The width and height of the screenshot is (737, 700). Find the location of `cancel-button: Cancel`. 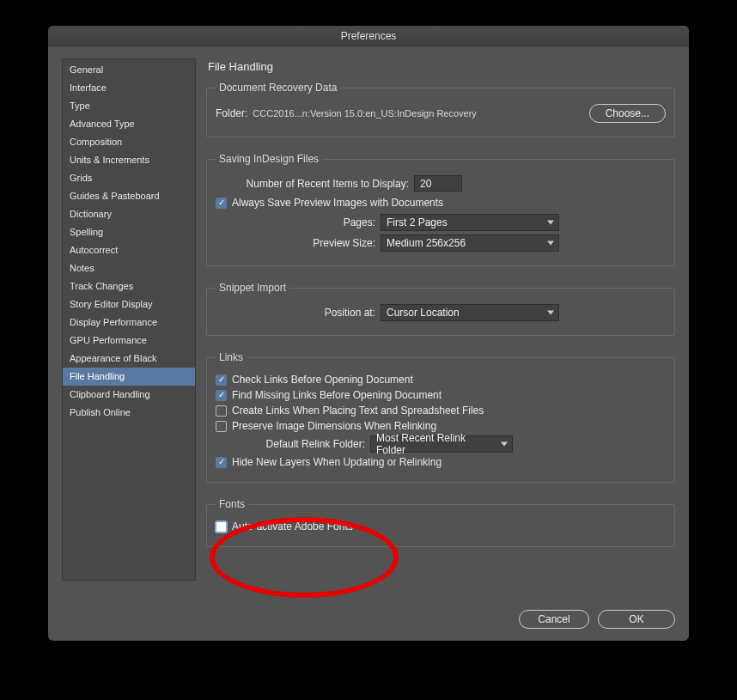

cancel-button: Cancel is located at coordinates (554, 619).